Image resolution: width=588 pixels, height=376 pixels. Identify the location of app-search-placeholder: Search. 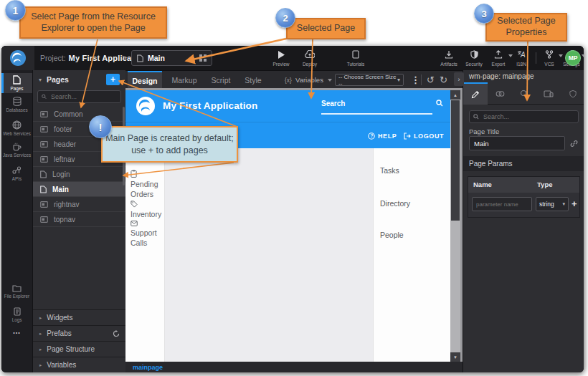
(333, 103).